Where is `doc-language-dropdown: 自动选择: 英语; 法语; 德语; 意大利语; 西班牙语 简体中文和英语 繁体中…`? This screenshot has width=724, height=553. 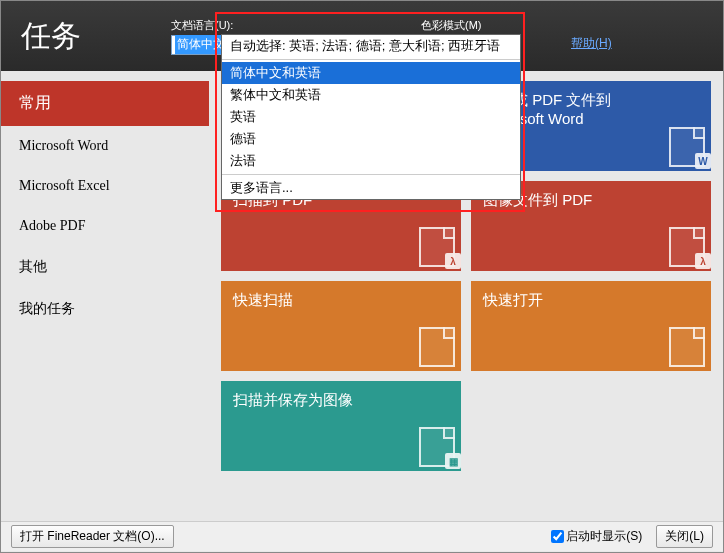
doc-language-dropdown: 自动选择: 英语; 法语; 德语; 意大利语; 西班牙语 简体中文和英语 繁体中… is located at coordinates (371, 117).